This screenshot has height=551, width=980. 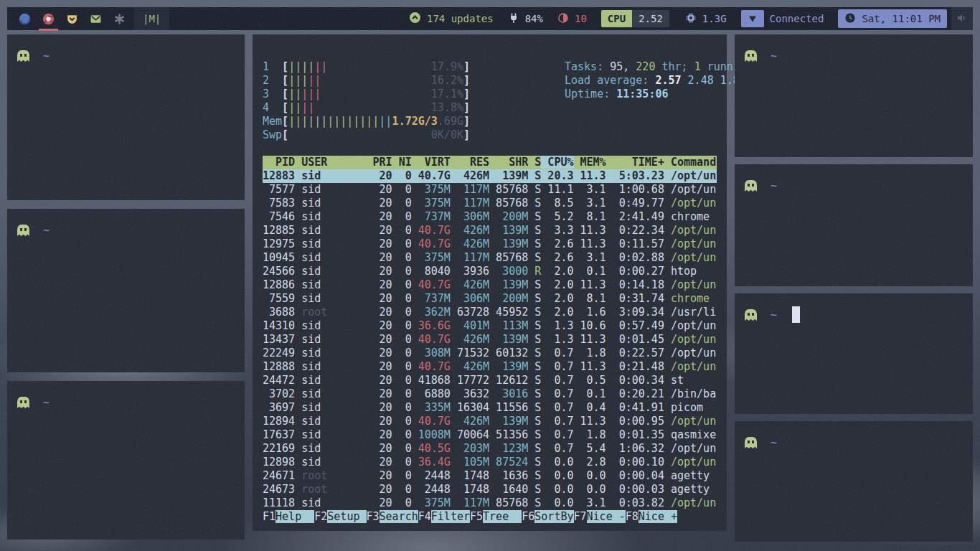 I want to click on process-row: 7546 sid 20 0 737M 306M 200M S 5.2 8.1 2…, so click(x=489, y=217).